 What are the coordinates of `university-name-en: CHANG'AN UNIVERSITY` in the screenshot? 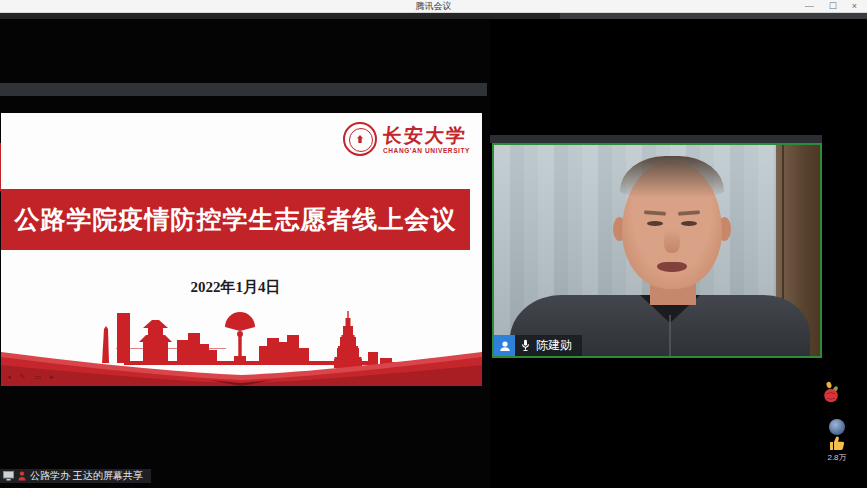 It's located at (426, 150).